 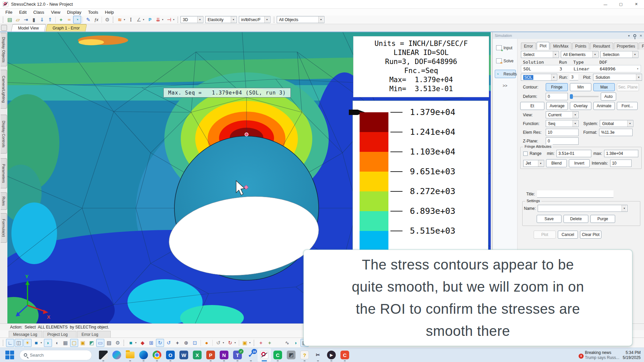 What do you see at coordinates (270, 343) in the screenshot?
I see `points-green-icon: +` at bounding box center [270, 343].